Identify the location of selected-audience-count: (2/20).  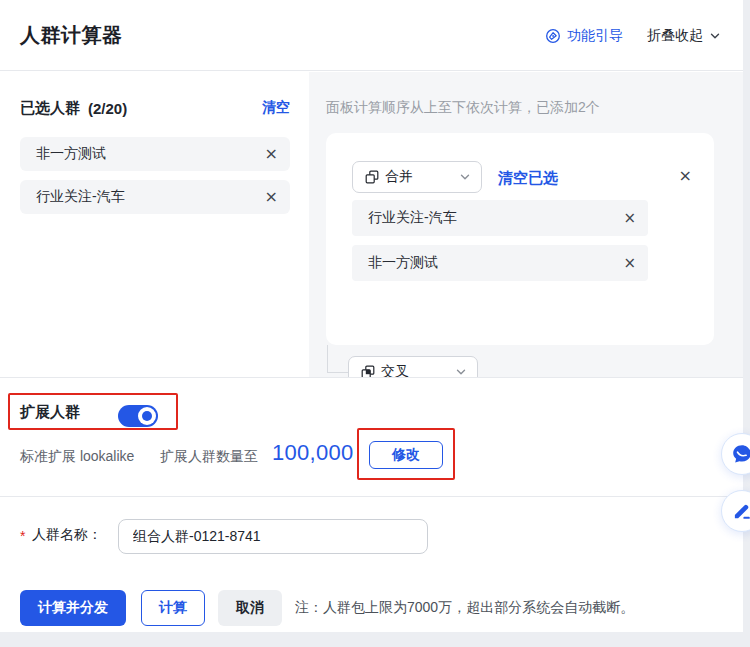
(108, 108).